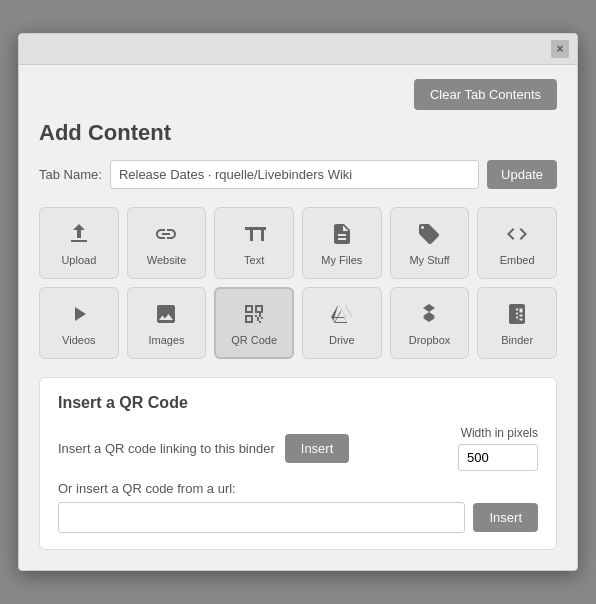  Describe the element at coordinates (429, 236) in the screenshot. I see `tag-icon` at that location.